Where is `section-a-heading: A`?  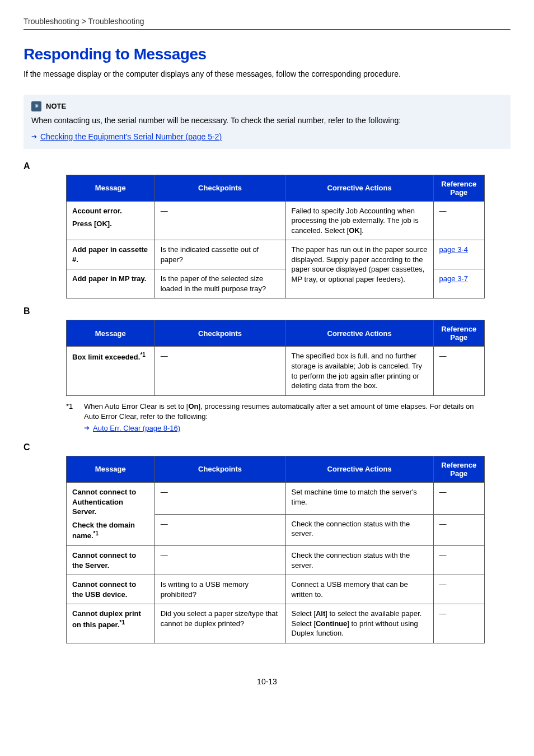
section-a-heading: A is located at coordinates (267, 166).